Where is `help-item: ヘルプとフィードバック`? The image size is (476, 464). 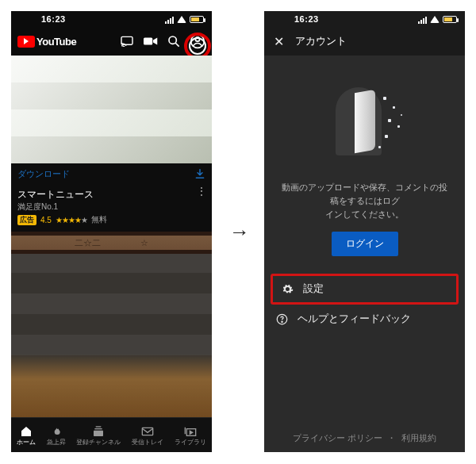
help-item: ヘルプとフィードバック is located at coordinates (365, 319).